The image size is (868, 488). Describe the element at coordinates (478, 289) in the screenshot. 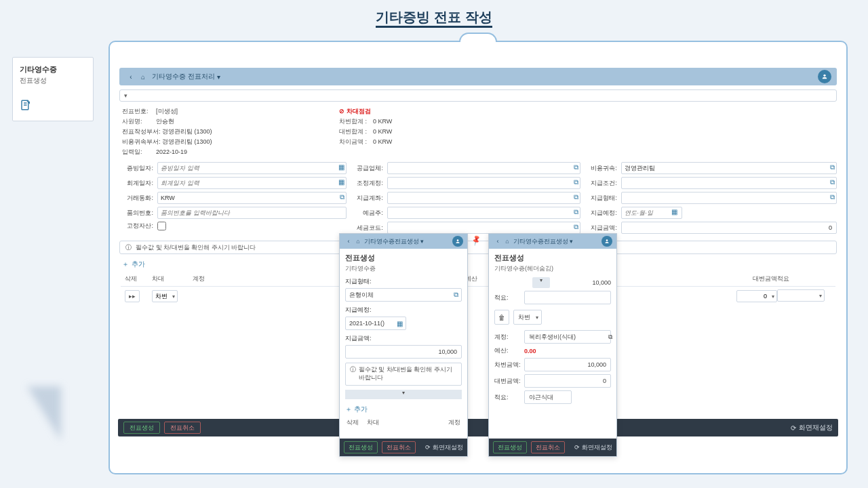

I see `lines-table: 삭제 차대 계정 예산 대변금액 적요 ▸▸ 차변 0` at that location.